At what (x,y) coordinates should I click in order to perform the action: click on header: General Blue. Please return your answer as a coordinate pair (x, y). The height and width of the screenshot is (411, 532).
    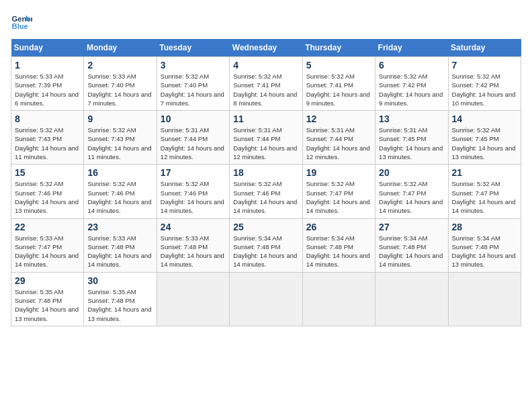
    Looking at the image, I should click on (266, 21).